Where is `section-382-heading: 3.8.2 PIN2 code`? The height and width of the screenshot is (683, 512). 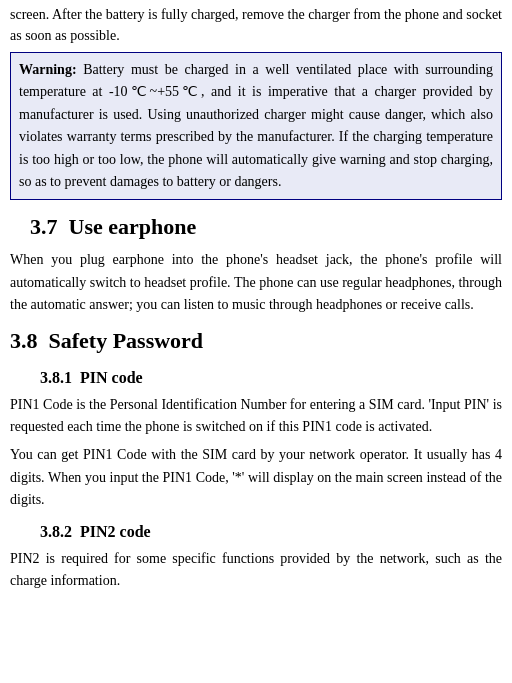 section-382-heading: 3.8.2 PIN2 code is located at coordinates (271, 532).